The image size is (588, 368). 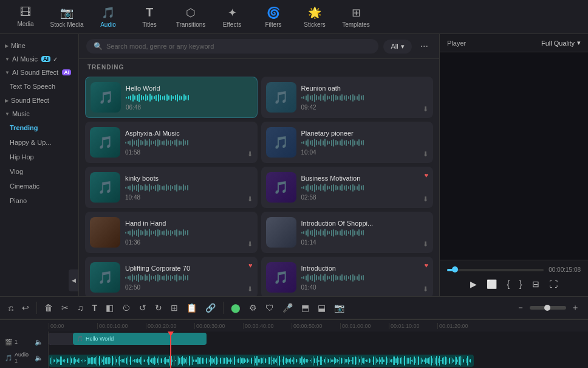 What do you see at coordinates (39, 358) in the screenshot?
I see `audio-track-mute: 🔈` at bounding box center [39, 358].